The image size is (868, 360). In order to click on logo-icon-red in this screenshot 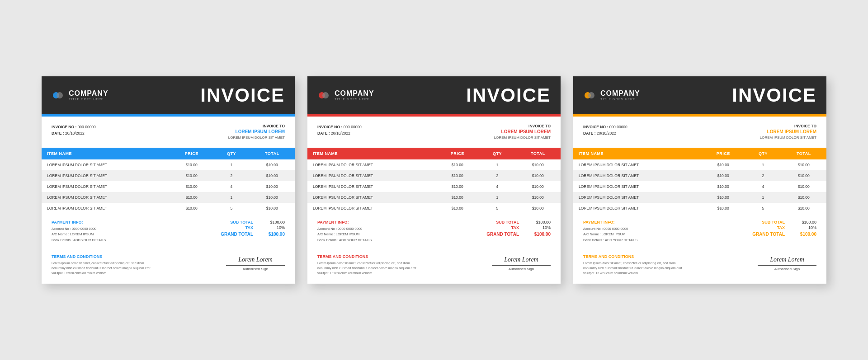, I will do `click(324, 95)`.